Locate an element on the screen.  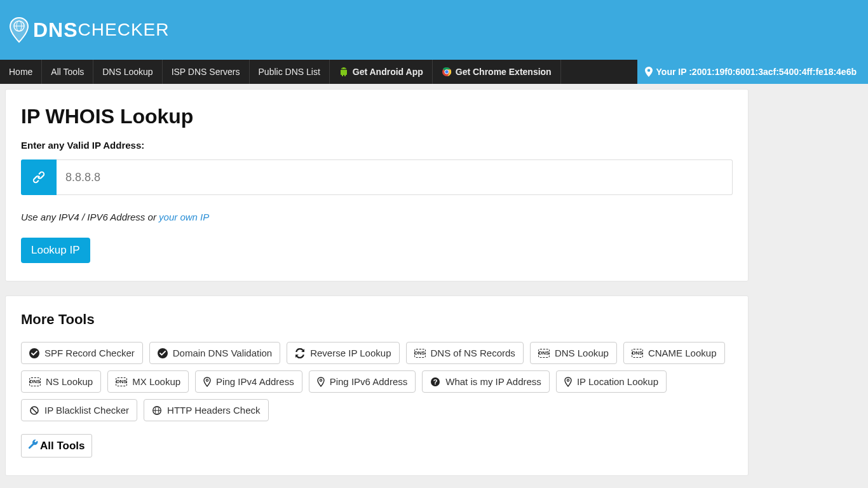
main-nav: Home All Tools DNS Lookup ISP DNS Server… is located at coordinates (434, 72).